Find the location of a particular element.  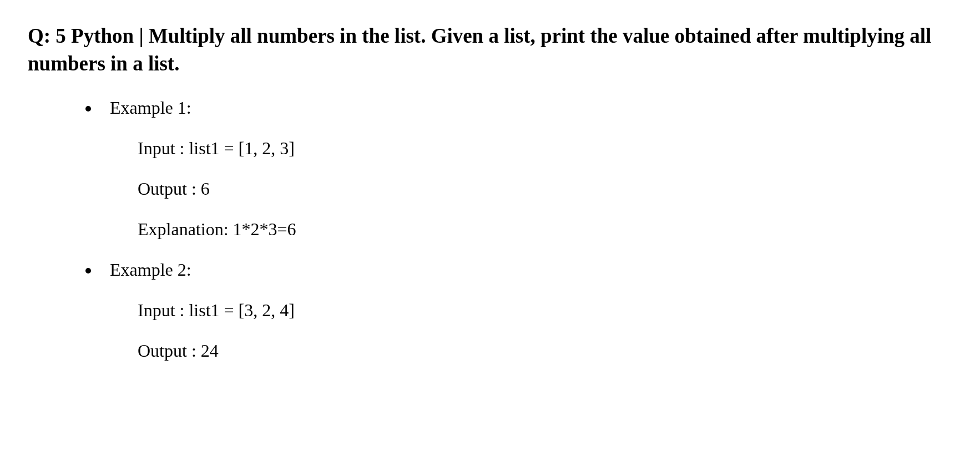

example-details: Input : list1 = [3, 2, 4] Output : 24 is located at coordinates (545, 331).